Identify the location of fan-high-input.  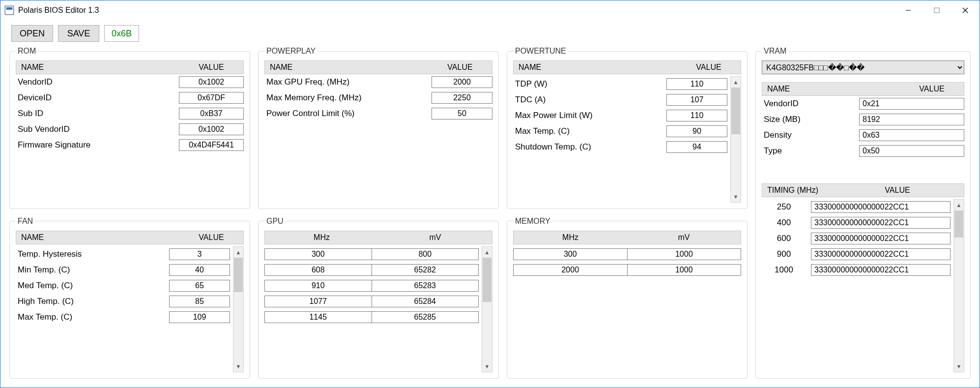
(200, 301).